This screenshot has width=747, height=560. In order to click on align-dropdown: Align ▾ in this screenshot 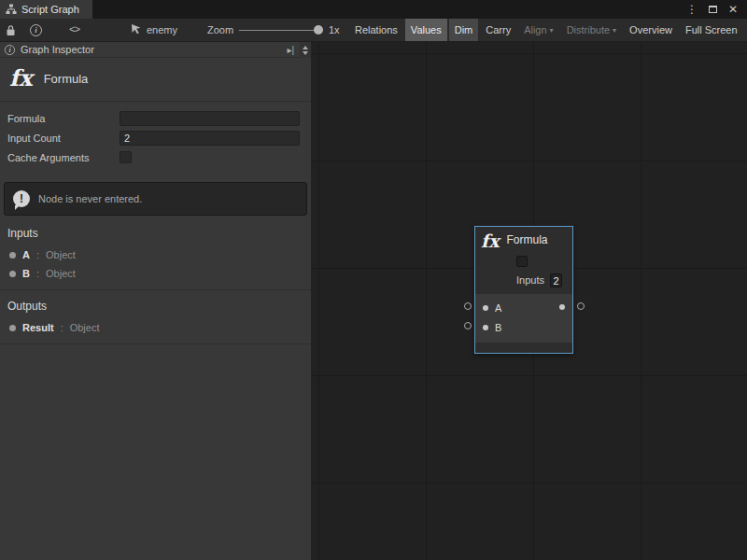, I will do `click(538, 30)`.